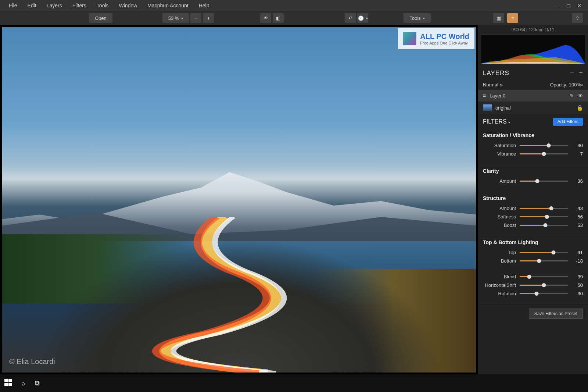 The height and width of the screenshot is (392, 588). Describe the element at coordinates (572, 96) in the screenshot. I see `brush-icon: ✎` at that location.